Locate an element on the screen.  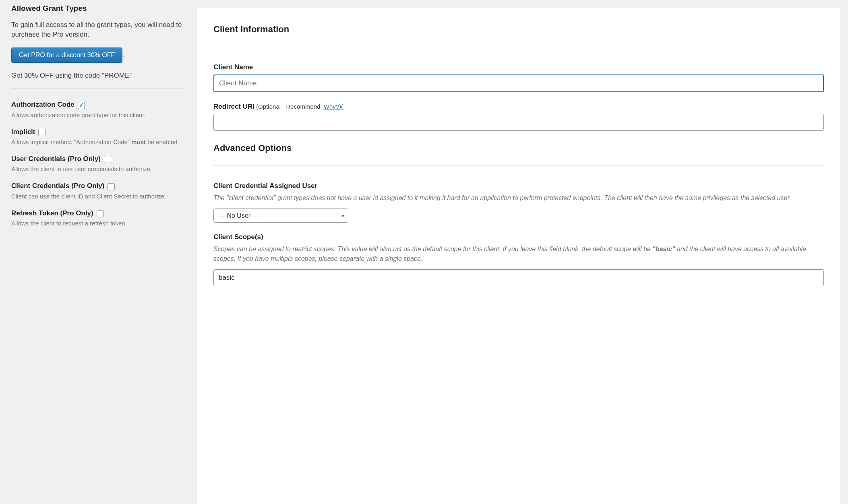
checkbox-refresh-token is located at coordinates (100, 214).